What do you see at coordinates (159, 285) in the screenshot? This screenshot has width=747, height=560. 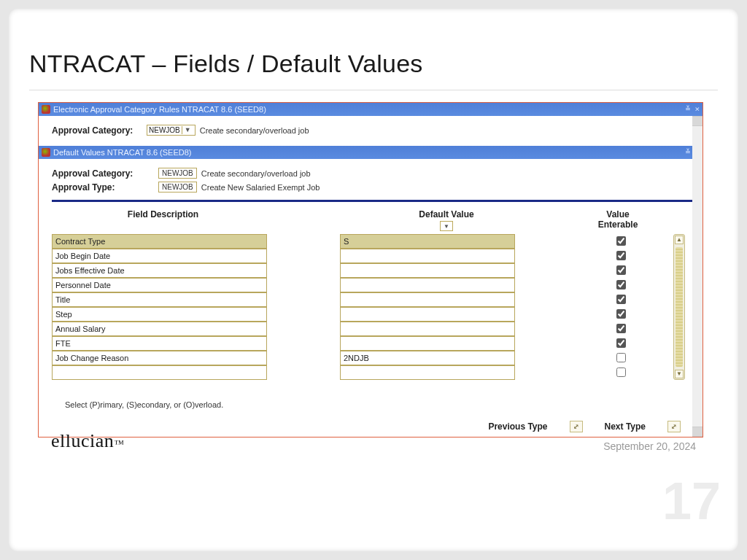 I see `field-description-cell: Personnel Date` at bounding box center [159, 285].